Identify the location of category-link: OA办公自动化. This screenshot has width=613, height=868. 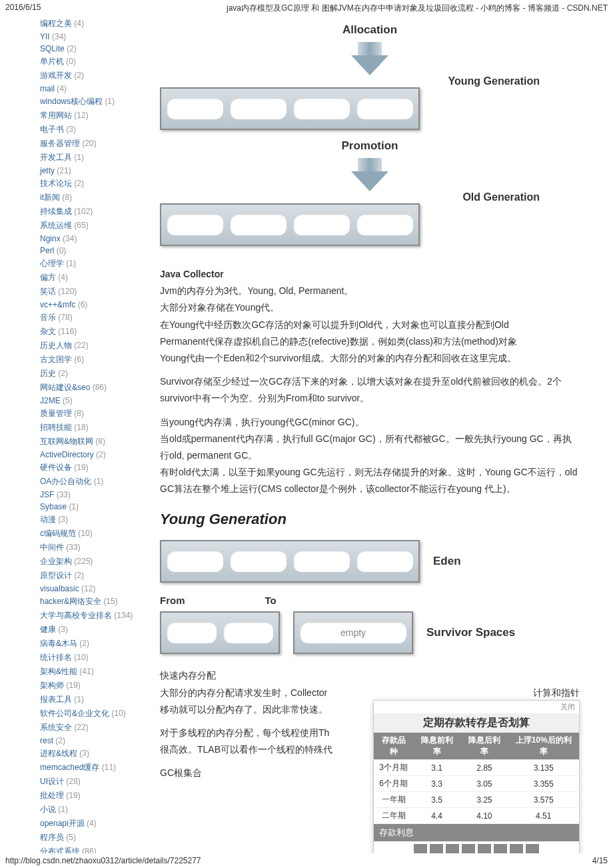
(65, 481).